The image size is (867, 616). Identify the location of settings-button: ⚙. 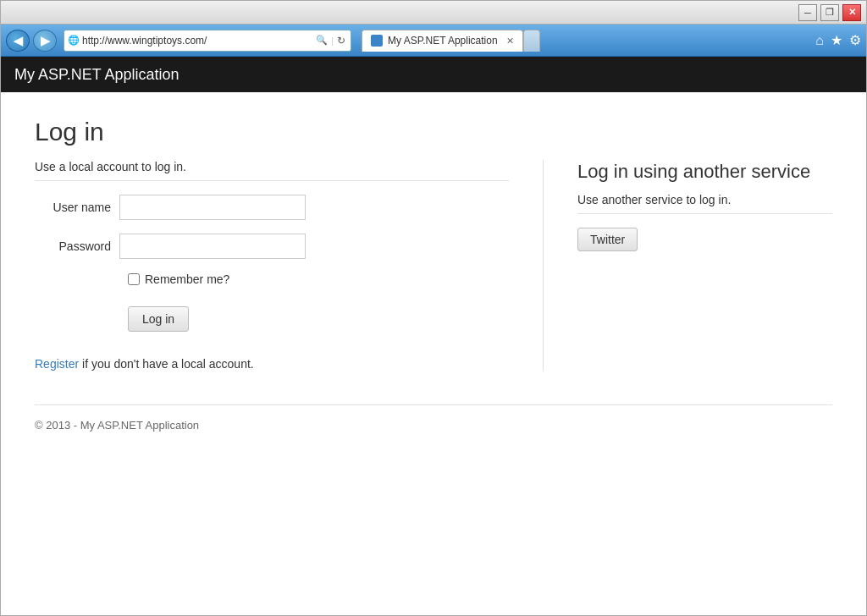
(855, 41).